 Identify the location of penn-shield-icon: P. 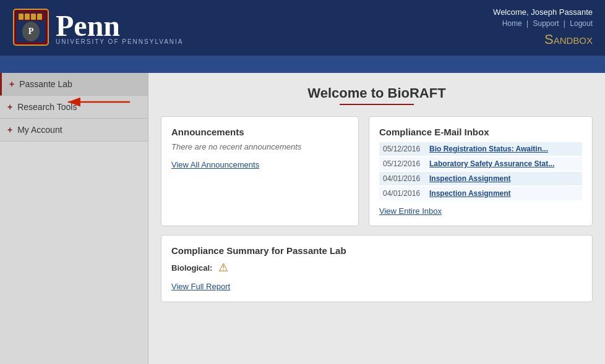
(31, 28).